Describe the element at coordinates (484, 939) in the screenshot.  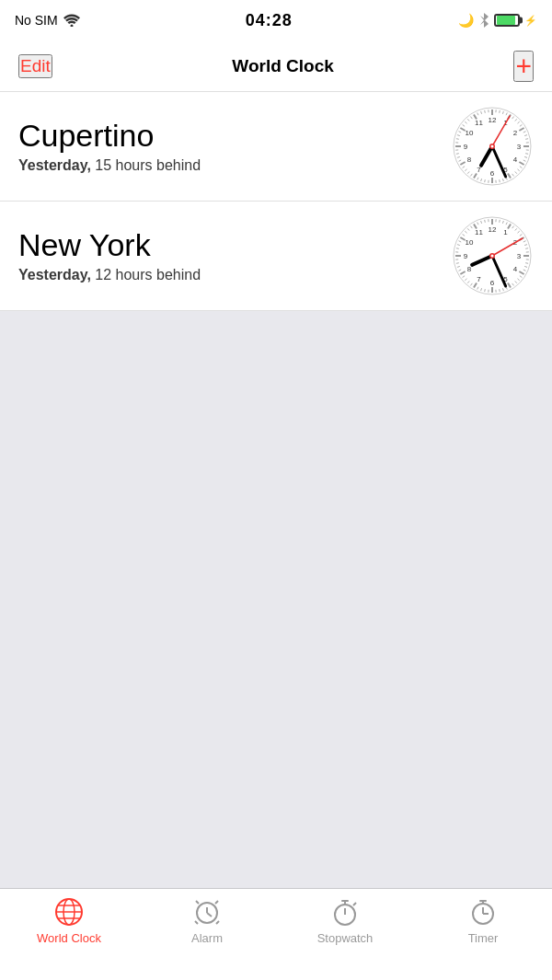
I see `tab-timer-label: Timer` at that location.